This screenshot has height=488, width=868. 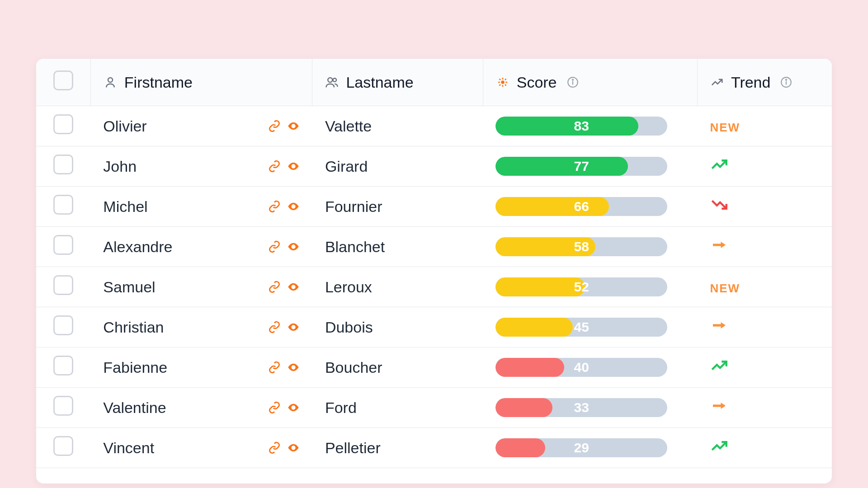 What do you see at coordinates (341, 408) in the screenshot?
I see `lastname-cell: Ford` at bounding box center [341, 408].